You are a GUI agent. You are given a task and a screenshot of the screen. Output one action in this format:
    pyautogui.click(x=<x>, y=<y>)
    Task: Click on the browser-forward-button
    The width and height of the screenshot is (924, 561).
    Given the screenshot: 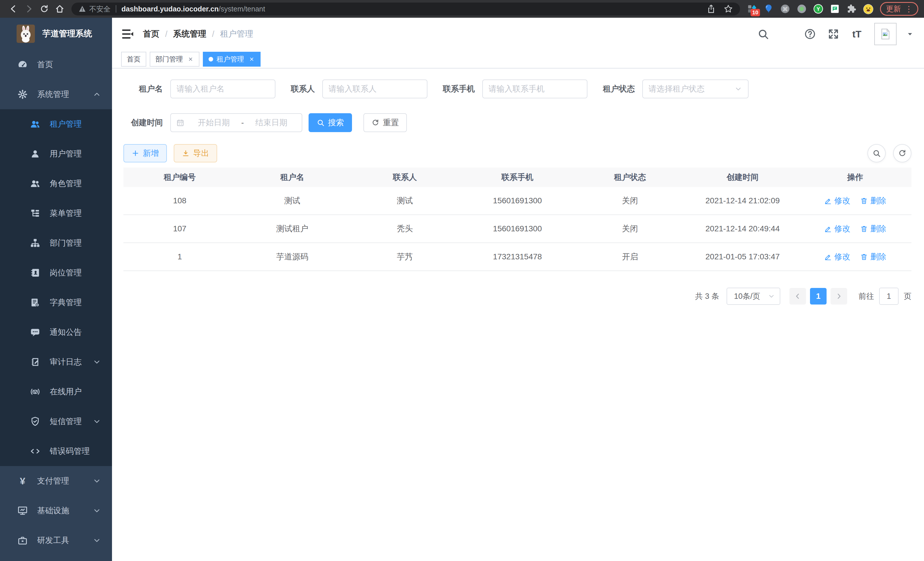 What is the action you would take?
    pyautogui.click(x=29, y=9)
    